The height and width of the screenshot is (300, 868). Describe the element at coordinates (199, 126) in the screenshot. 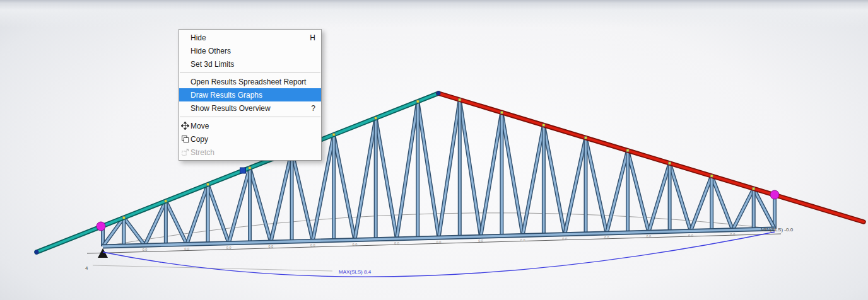

I see `menu-item-label: Move` at that location.